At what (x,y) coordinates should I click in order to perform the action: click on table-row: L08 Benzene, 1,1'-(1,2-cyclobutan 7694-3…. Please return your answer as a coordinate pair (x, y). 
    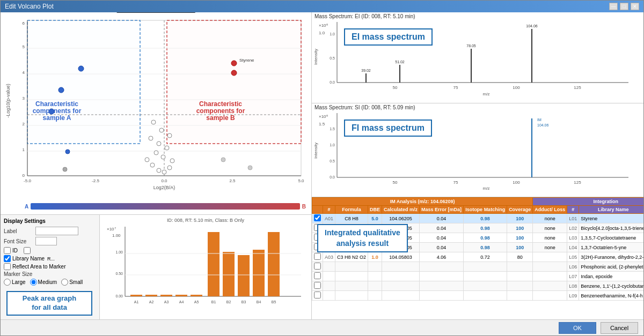
    Looking at the image, I should click on (478, 286).